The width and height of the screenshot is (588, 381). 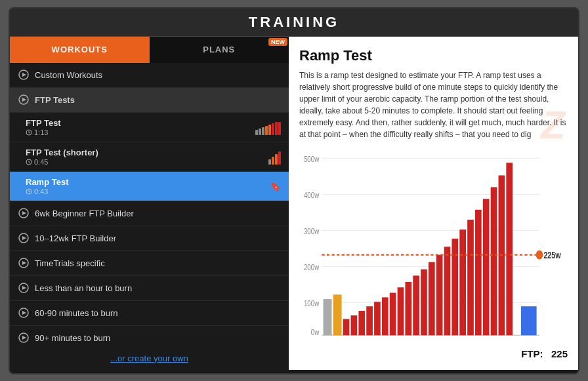 I want to click on svg-text: 100w, so click(x=312, y=303).